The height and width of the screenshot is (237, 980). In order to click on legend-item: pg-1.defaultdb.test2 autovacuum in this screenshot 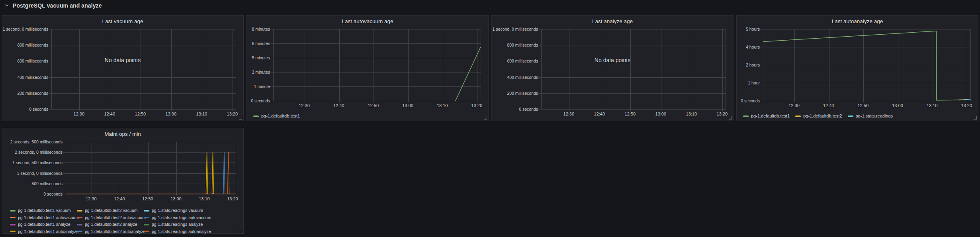, I will do `click(110, 217)`.